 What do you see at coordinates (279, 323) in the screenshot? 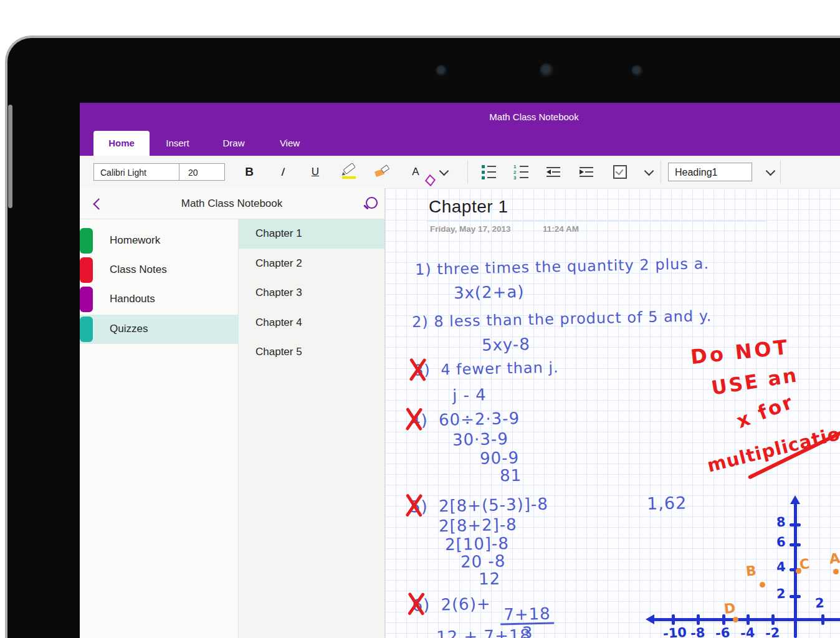
I see `page-label: Chapter 4` at bounding box center [279, 323].